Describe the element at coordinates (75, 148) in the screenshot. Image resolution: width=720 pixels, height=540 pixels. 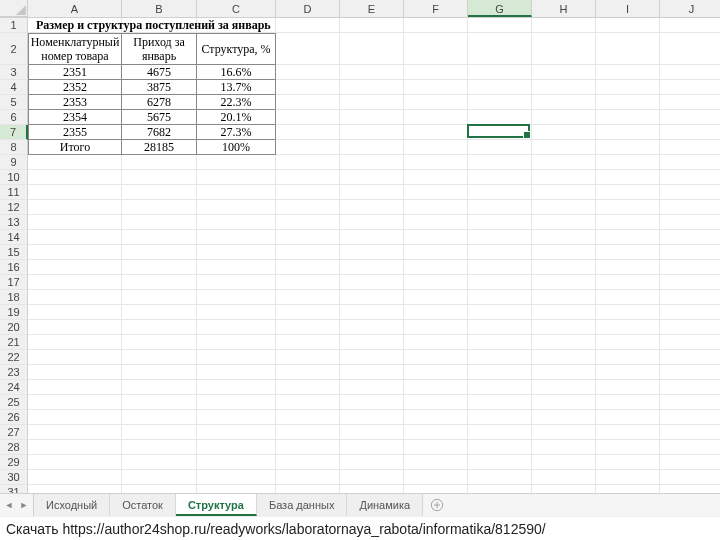
I see `cell-A8: Итого` at that location.